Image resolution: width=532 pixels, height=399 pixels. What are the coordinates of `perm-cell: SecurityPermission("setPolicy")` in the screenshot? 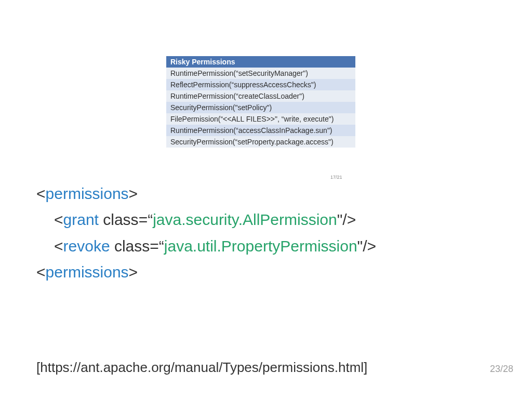 It's located at (261, 108).